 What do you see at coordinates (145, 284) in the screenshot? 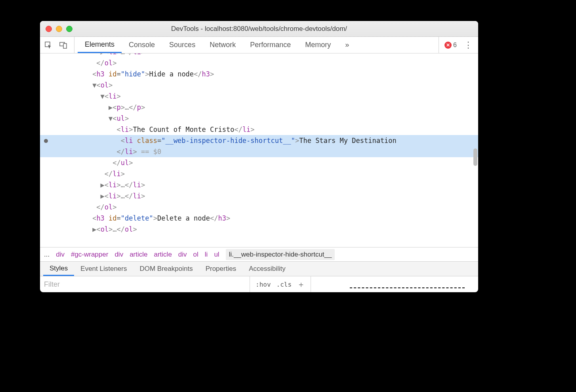
I see `styles-filter-input` at bounding box center [145, 284].